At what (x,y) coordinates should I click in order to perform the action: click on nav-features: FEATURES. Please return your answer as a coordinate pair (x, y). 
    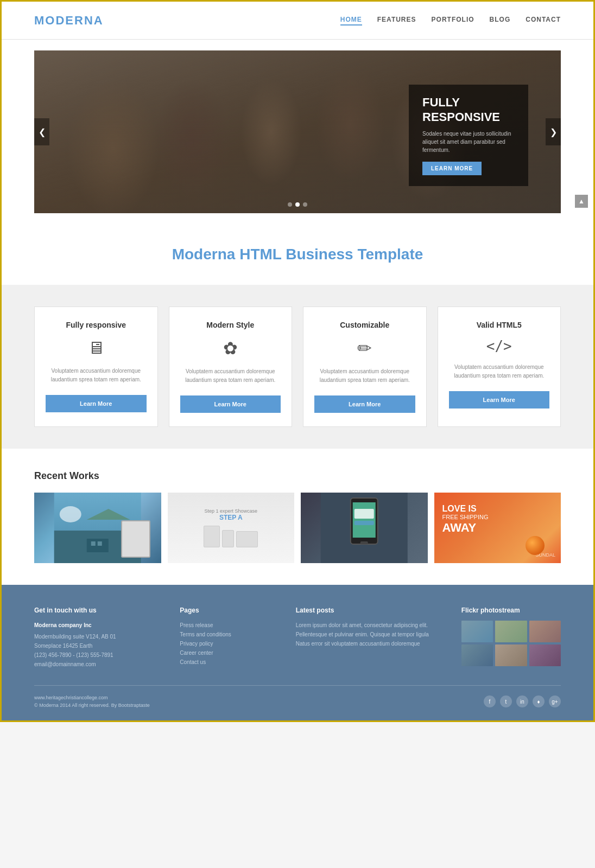
    Looking at the image, I should click on (397, 21).